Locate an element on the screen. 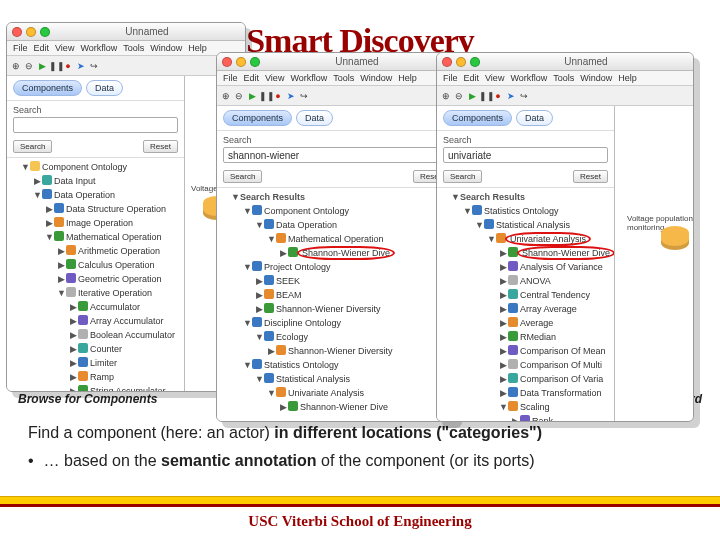 The height and width of the screenshot is (540, 720). tree-node: ▶Calculus Operation is located at coordinates (120, 265).